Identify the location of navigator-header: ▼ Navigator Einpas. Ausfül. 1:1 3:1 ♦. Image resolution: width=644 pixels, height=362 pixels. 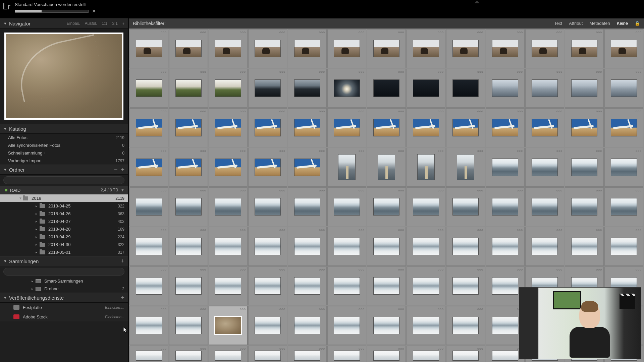
(64, 23).